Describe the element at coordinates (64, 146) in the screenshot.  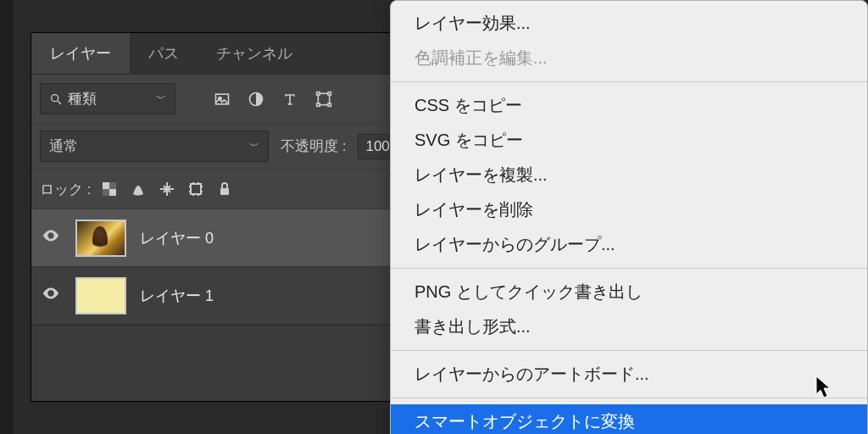
I see `blend-mode-value: 通常` at that location.